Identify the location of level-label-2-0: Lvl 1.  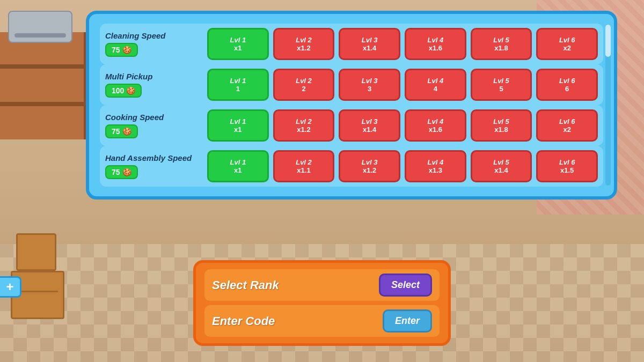
(238, 121).